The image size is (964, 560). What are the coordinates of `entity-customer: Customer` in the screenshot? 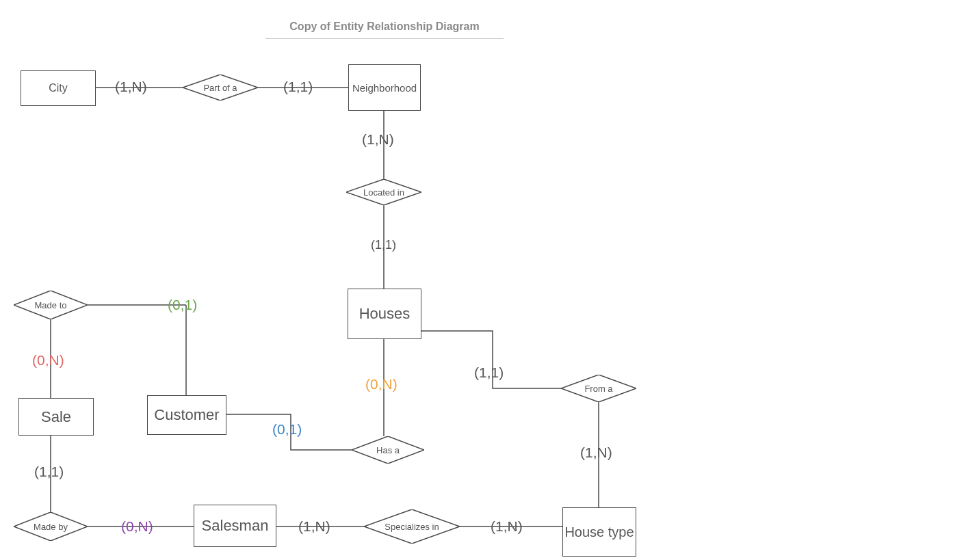 It's located at (187, 415).